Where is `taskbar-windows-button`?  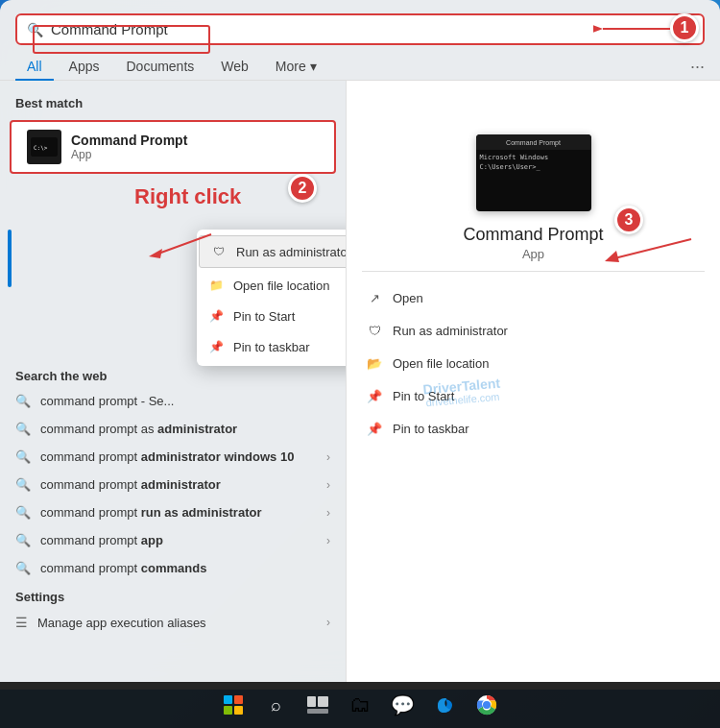
taskbar-windows-button is located at coordinates (233, 705).